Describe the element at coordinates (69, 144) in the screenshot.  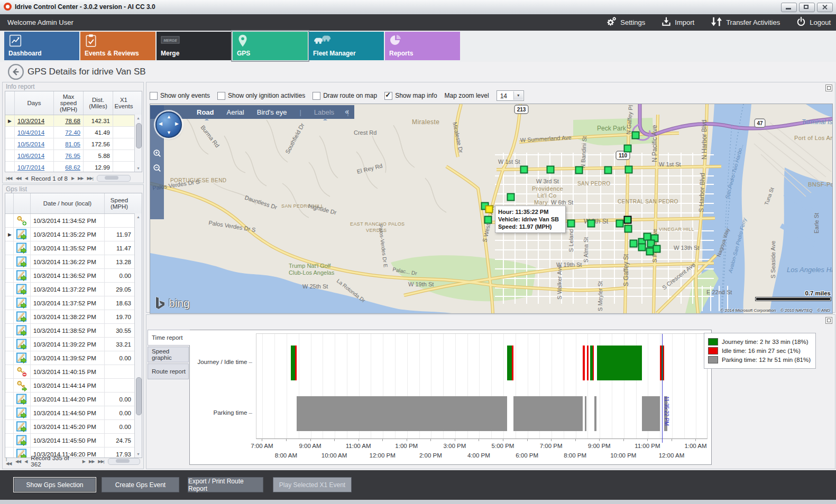
I see `max-speed-cell: 81.05` at that location.